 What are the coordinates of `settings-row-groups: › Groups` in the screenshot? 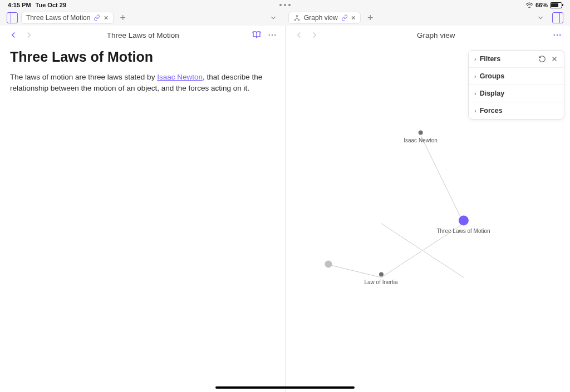 It's located at (517, 77).